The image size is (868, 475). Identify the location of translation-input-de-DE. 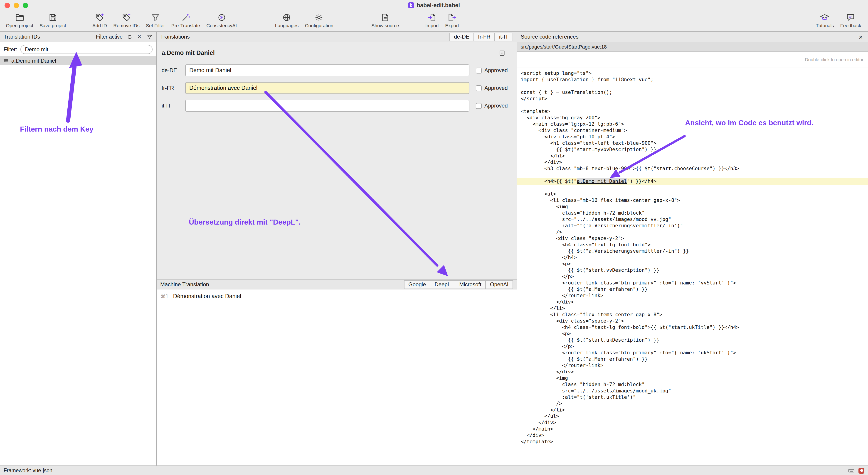
(328, 70).